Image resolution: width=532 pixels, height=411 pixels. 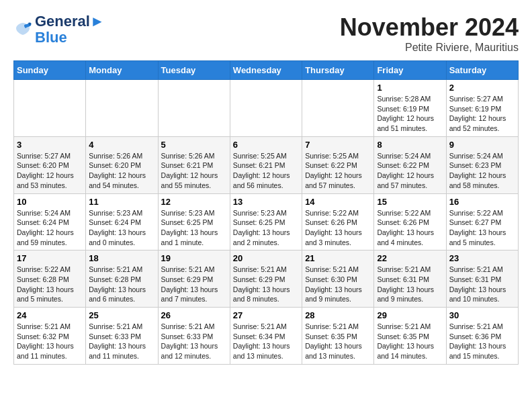 I want to click on location-subtitle: Petite Riviere, Mauritius, so click(x=429, y=48).